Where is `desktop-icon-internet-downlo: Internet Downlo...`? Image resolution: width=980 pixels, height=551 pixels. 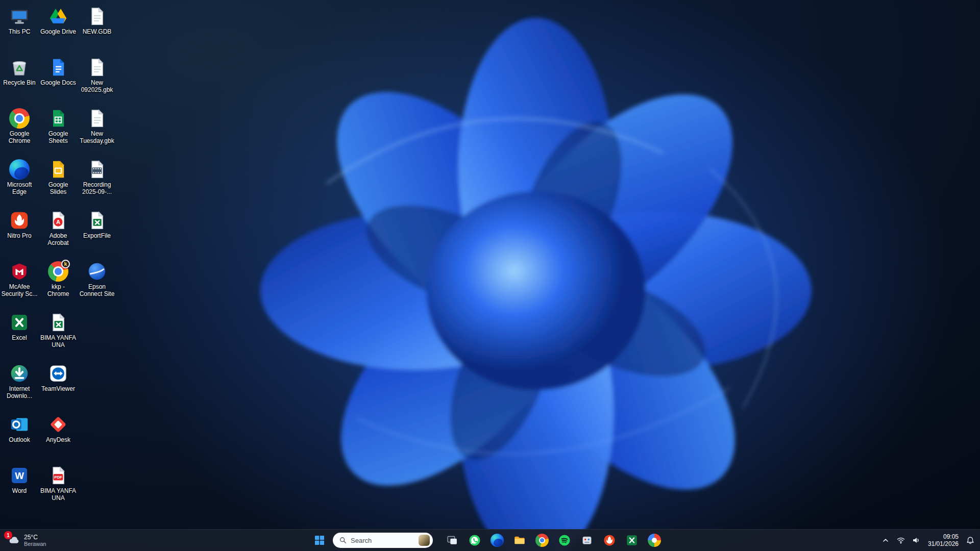 desktop-icon-internet-downlo: Internet Downlo... is located at coordinates (19, 382).